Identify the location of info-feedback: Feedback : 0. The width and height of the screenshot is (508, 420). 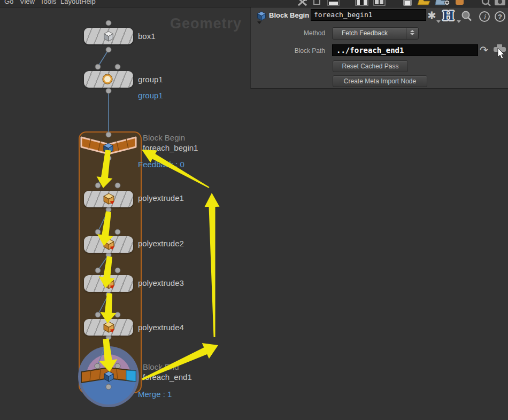
(161, 165).